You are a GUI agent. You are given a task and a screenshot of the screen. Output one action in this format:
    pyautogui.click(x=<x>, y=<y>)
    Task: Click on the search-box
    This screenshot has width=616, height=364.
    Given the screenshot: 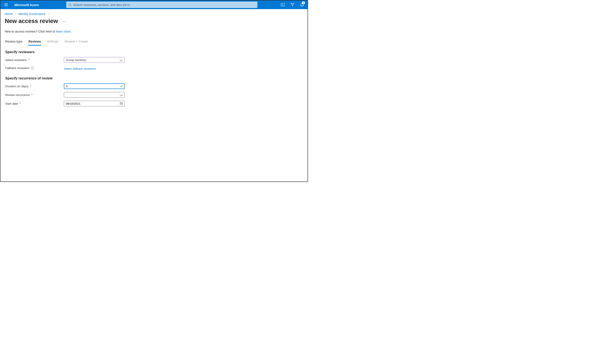 What is the action you would take?
    pyautogui.click(x=162, y=5)
    